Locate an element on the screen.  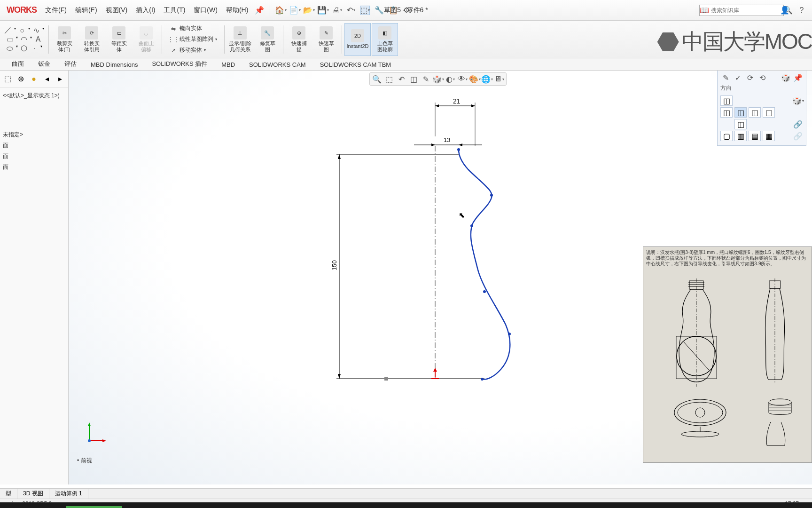
dimension-150: 150 is located at coordinates (336, 266).